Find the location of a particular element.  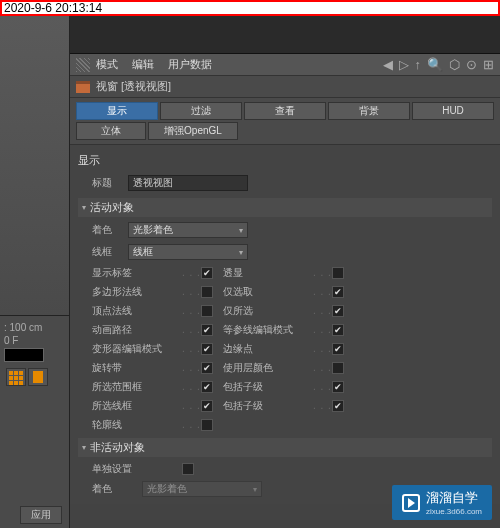

viewport-3d is located at coordinates (34, 166).